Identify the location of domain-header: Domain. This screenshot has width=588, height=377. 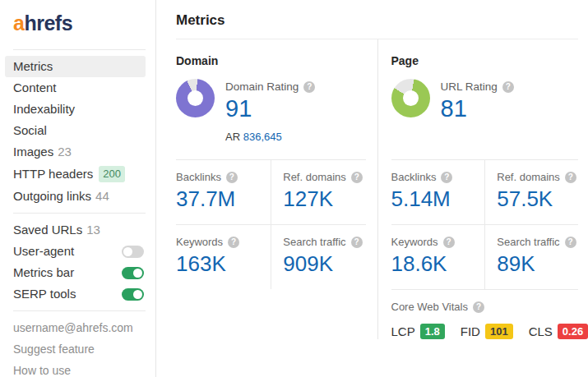
(271, 57).